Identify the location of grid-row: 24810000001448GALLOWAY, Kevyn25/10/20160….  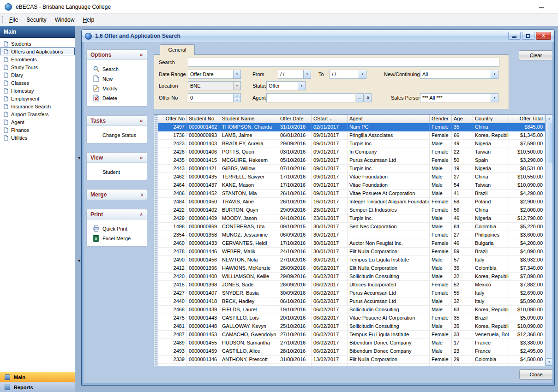
(352, 327).